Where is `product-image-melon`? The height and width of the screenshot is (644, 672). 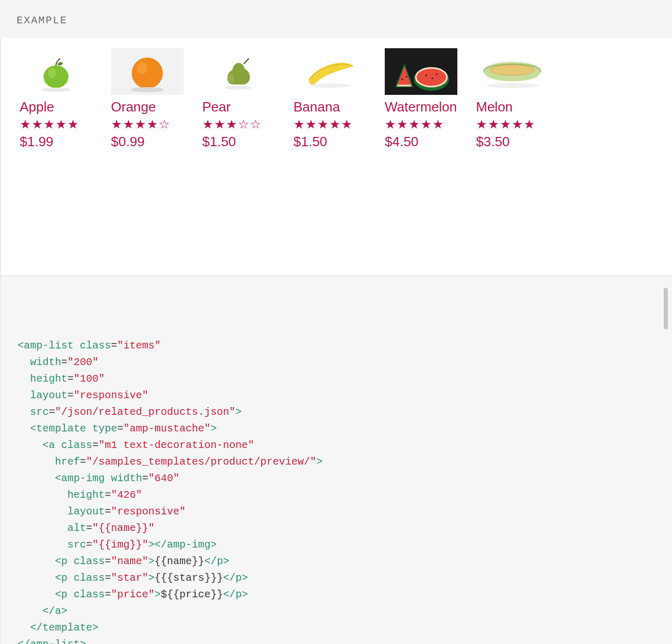
product-image-melon is located at coordinates (512, 72).